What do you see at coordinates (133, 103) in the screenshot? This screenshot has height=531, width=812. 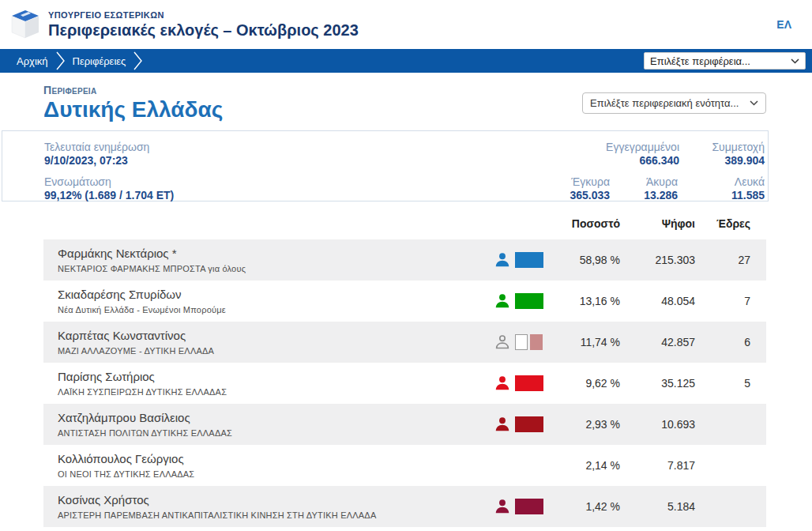 I see `region-heading: Περιφερεια Δυτικής Ελλάδας` at bounding box center [133, 103].